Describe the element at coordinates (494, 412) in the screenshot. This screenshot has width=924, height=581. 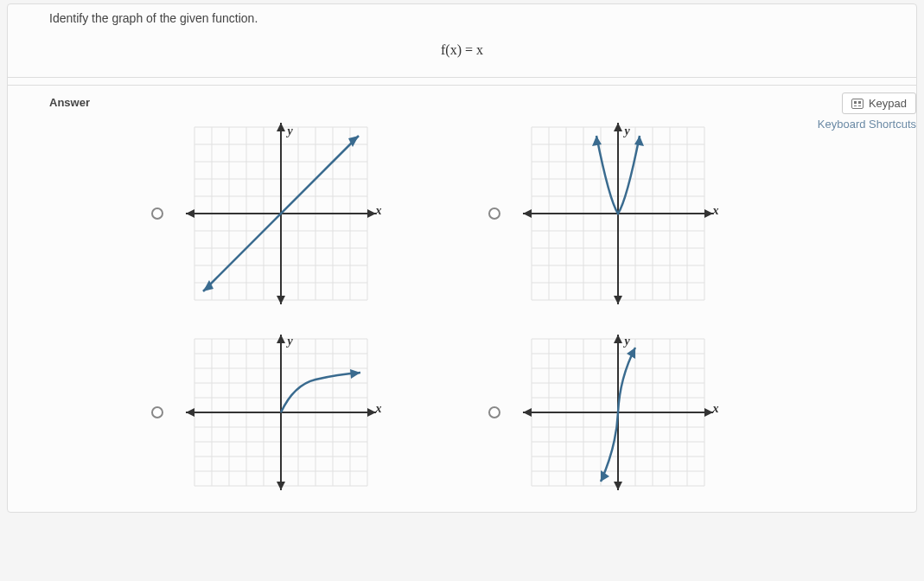
I see `choice-4-radio` at that location.